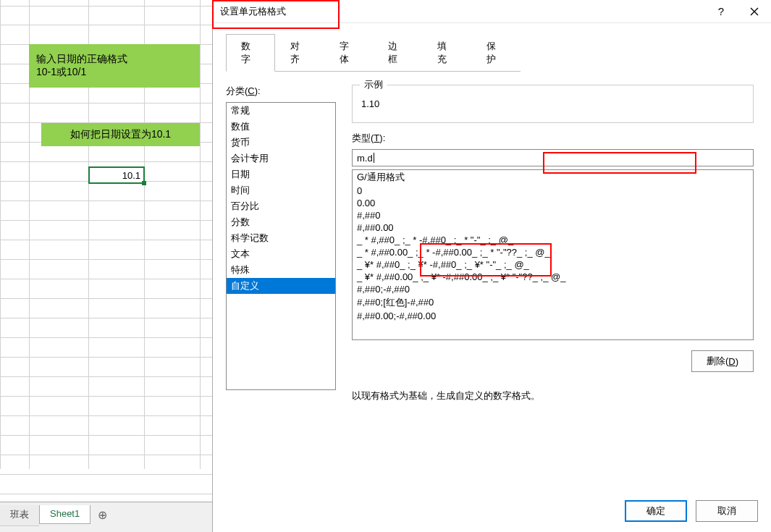 The height and width of the screenshot is (532, 771). I want to click on category-item: 常规, so click(281, 111).